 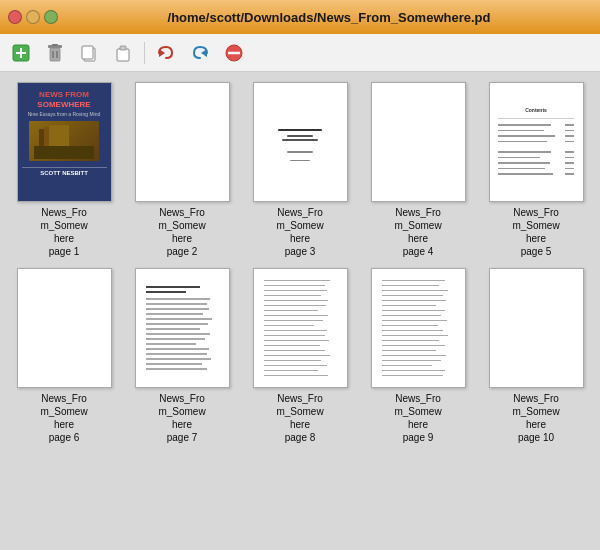 I want to click on toolbar, so click(x=300, y=53).